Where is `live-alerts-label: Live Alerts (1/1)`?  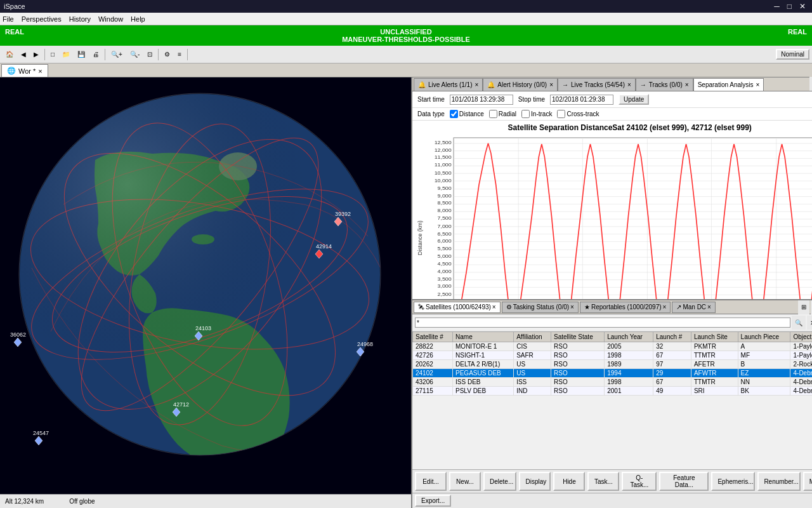 live-alerts-label: Live Alerts (1/1) is located at coordinates (450, 85).